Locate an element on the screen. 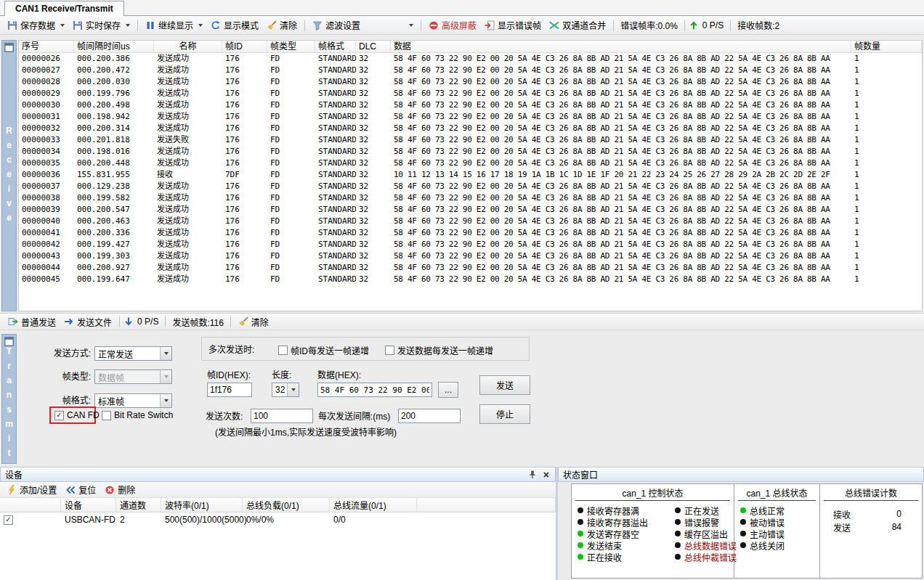 The height and width of the screenshot is (580, 924). table-row: 00000035000.200.448发送成功176FDSTANDARD3258… is located at coordinates (471, 163).